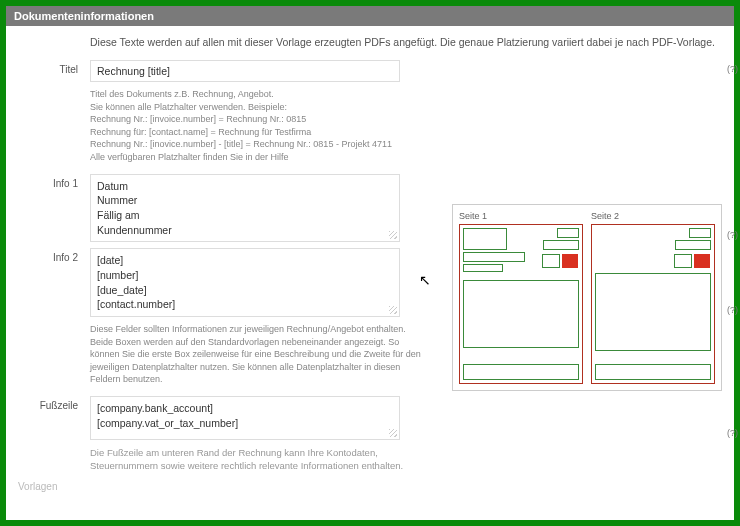 The image size is (740, 526). I want to click on section-header: Dokumenteninformationen, so click(370, 16).